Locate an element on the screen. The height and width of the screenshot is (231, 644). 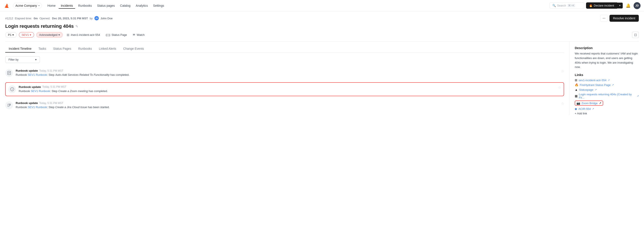
declare-incident-dropdown: ▾ is located at coordinates (620, 6).